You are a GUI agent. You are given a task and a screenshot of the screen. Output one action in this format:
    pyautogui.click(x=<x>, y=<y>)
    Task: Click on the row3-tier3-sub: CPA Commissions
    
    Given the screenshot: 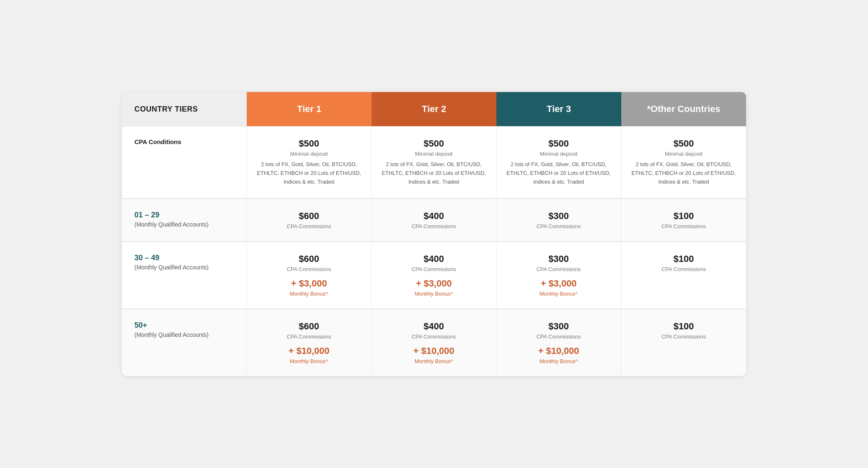 What is the action you would take?
    pyautogui.click(x=558, y=336)
    